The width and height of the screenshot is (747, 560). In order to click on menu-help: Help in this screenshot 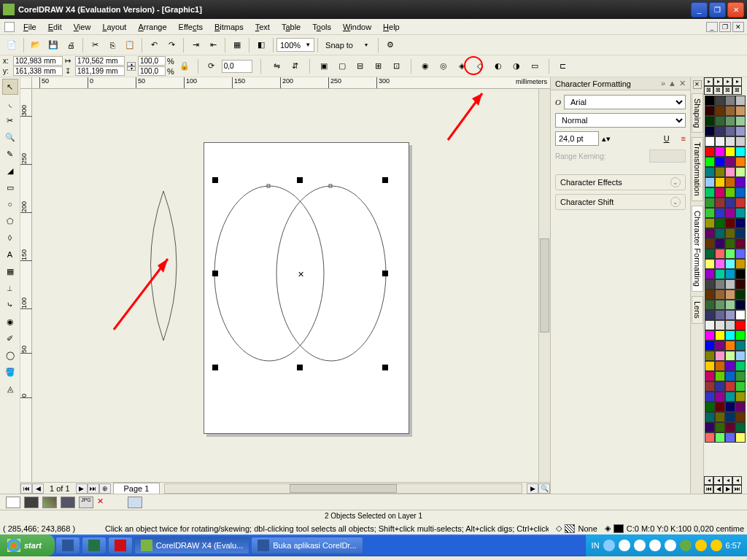, I will do `click(391, 27)`.